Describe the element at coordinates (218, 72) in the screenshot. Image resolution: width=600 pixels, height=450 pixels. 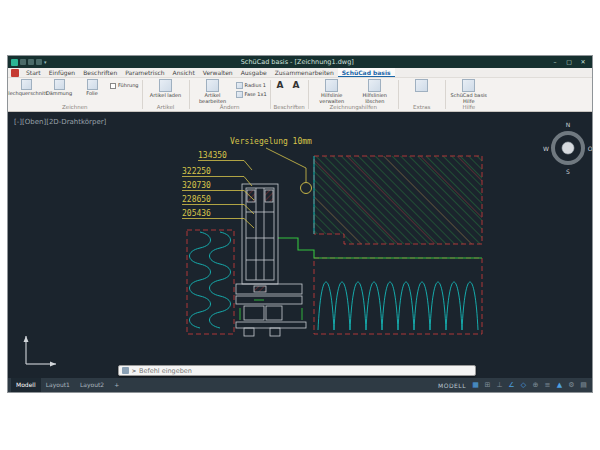
I see `menu-tab-verwalten: Verwalten` at that location.